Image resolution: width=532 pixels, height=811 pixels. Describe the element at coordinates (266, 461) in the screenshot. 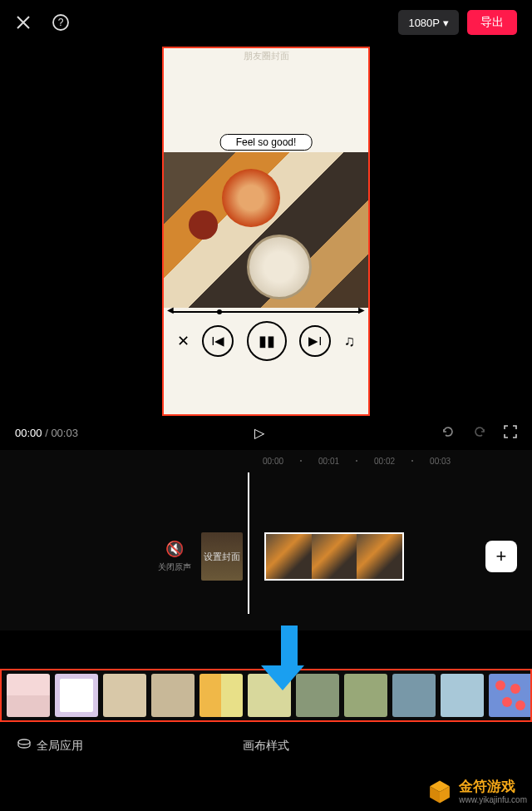

I see `timeline-ruler: 00:00 00:01 00:02 00:03` at that location.